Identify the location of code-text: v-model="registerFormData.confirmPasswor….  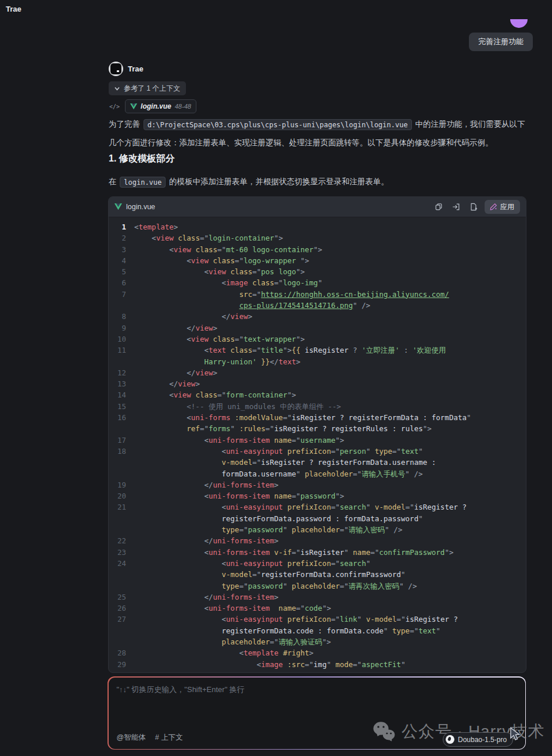
(270, 574).